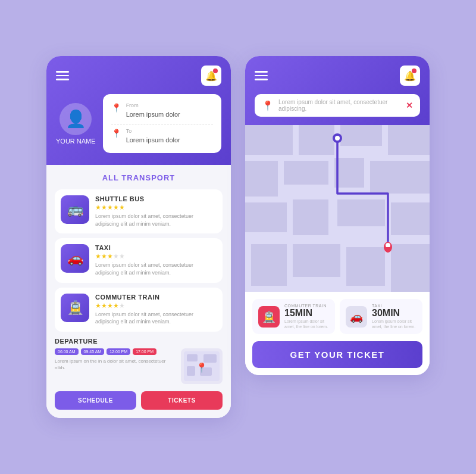 This screenshot has width=476, height=474. Describe the element at coordinates (62, 76) in the screenshot. I see `menu-icon` at that location.